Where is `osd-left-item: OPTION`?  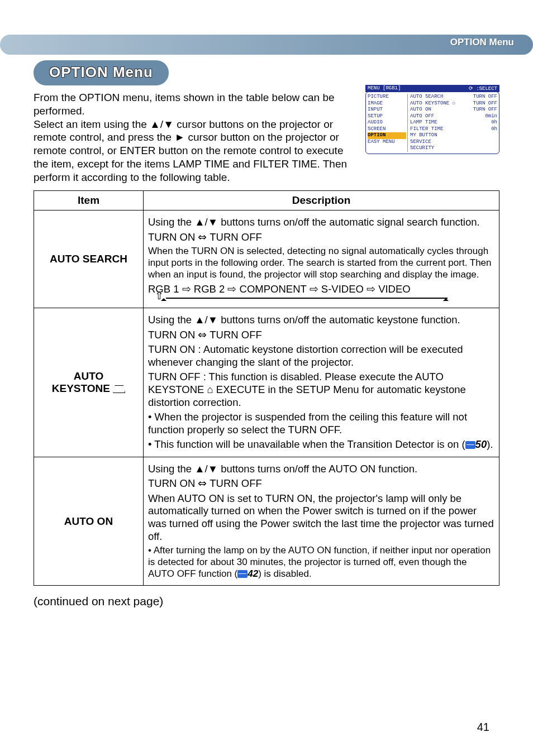
osd-left-item: OPTION is located at coordinates (387, 136).